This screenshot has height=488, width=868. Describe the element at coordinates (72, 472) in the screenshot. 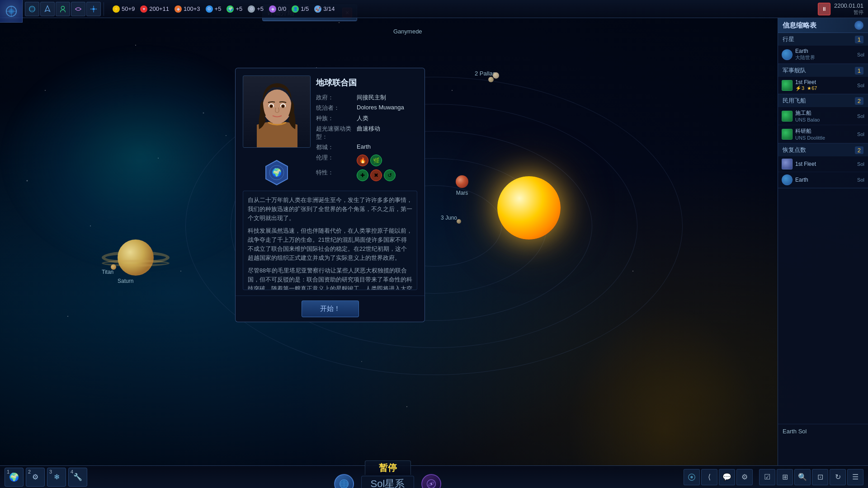

I see `queue-num-4: 4` at that location.